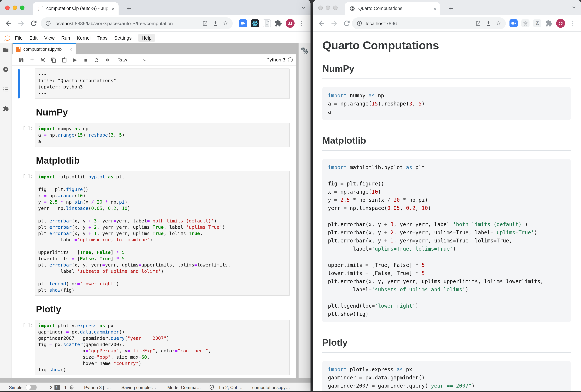 This screenshot has height=392, width=581. I want to click on markdown-cell-heading: Matplotlib, so click(163, 160).